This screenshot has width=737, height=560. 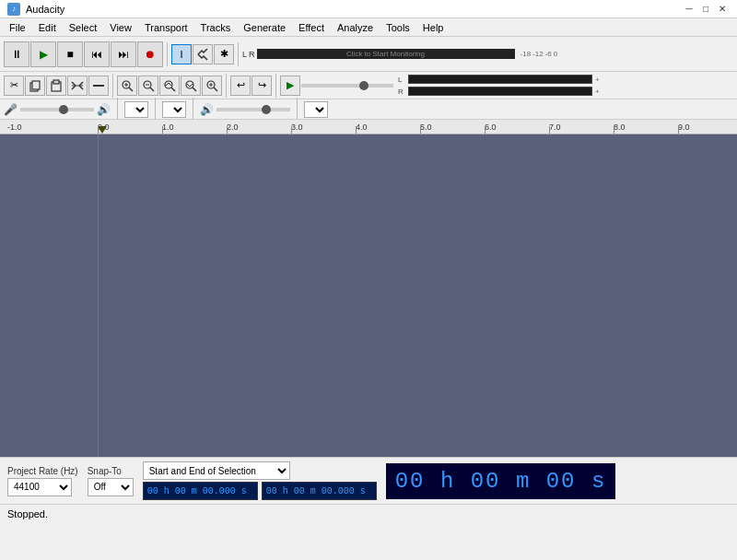 I want to click on close-button: ✕, so click(x=722, y=9).